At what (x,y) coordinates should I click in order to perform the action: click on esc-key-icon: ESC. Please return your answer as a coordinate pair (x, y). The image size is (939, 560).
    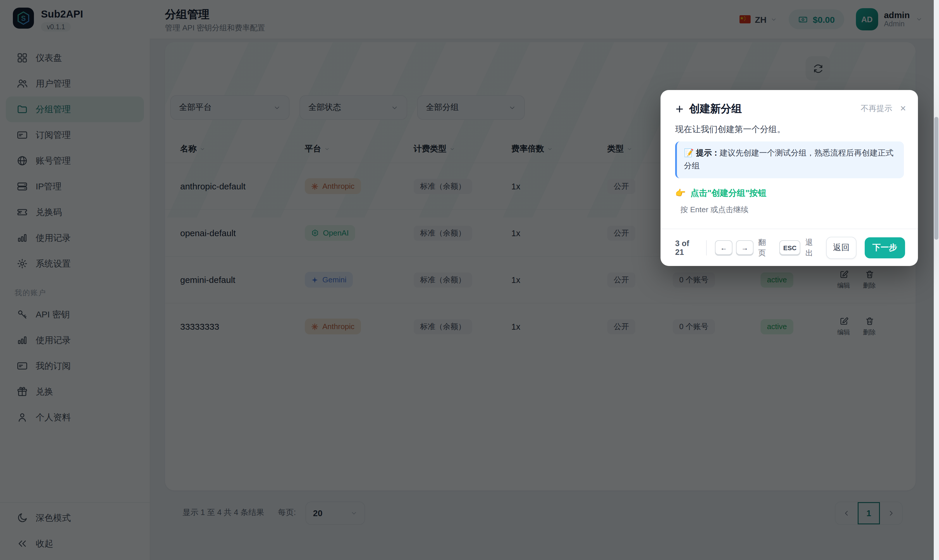
    Looking at the image, I should click on (790, 248).